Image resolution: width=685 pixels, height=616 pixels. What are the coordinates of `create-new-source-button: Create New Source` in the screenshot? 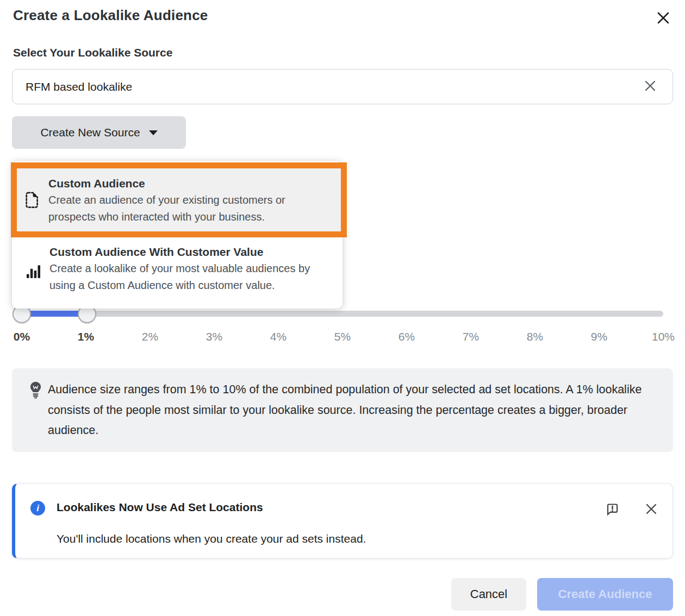 It's located at (99, 133).